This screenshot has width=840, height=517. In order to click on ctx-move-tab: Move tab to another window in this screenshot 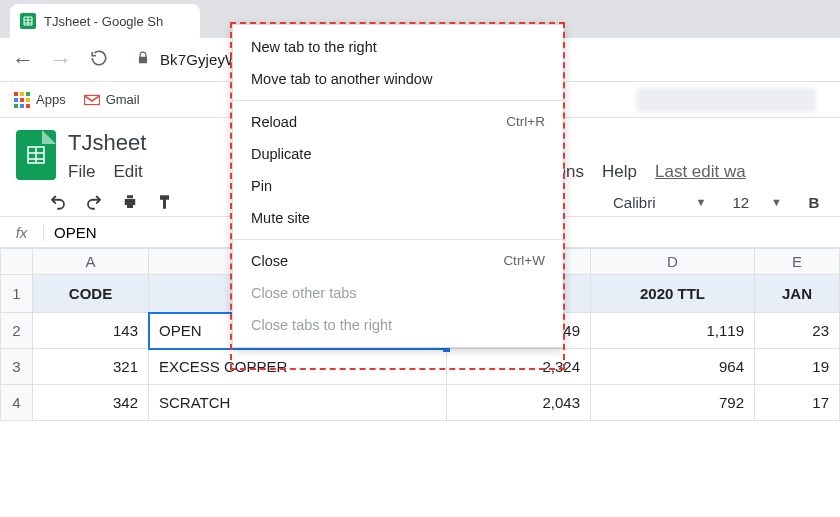, I will do `click(398, 79)`.